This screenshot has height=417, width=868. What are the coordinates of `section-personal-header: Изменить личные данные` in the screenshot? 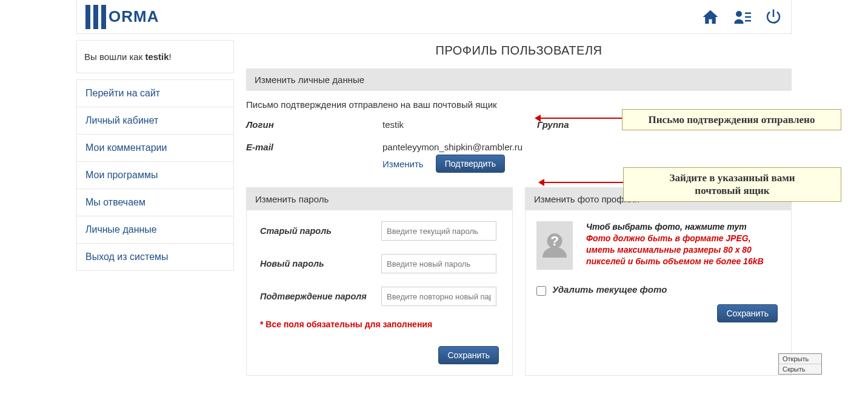 It's located at (519, 80).